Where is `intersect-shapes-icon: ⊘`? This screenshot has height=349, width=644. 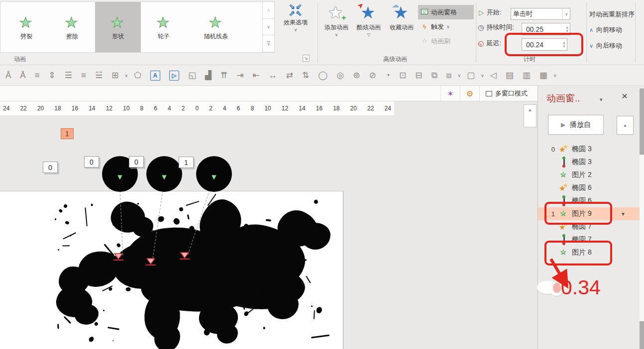
intersect-shapes-icon: ⊘ is located at coordinates (372, 76).